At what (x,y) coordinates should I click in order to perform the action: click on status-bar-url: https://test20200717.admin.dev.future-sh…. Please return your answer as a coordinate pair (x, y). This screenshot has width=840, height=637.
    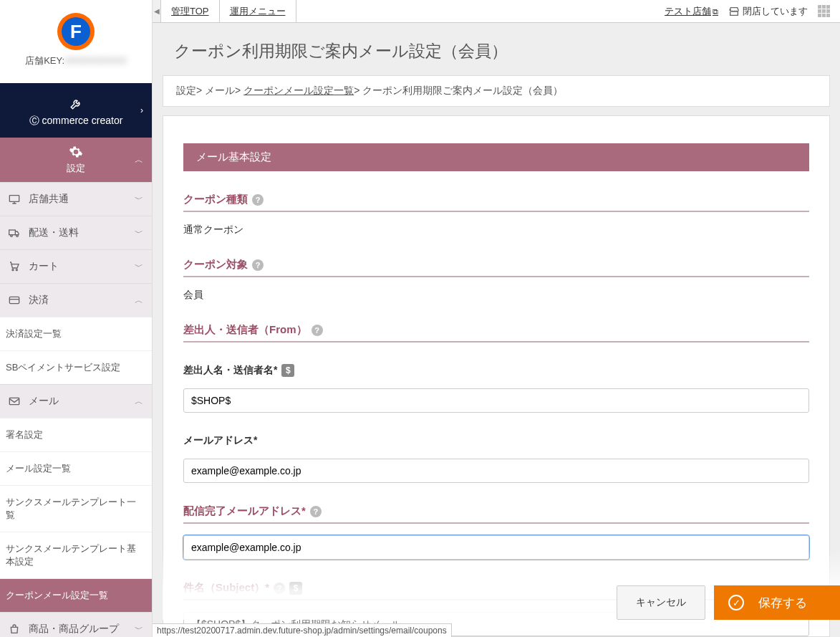
    Looking at the image, I should click on (302, 631).